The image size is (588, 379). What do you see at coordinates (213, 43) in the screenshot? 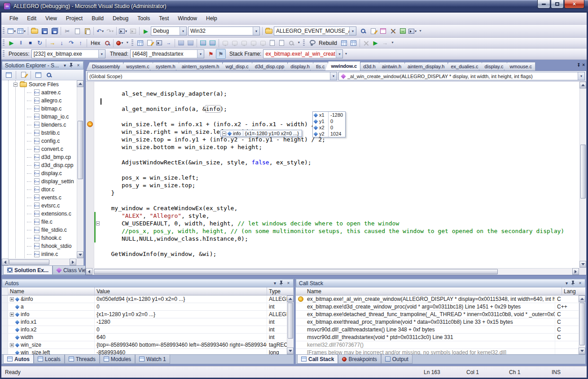
I see `uncomment-button` at bounding box center [213, 43].